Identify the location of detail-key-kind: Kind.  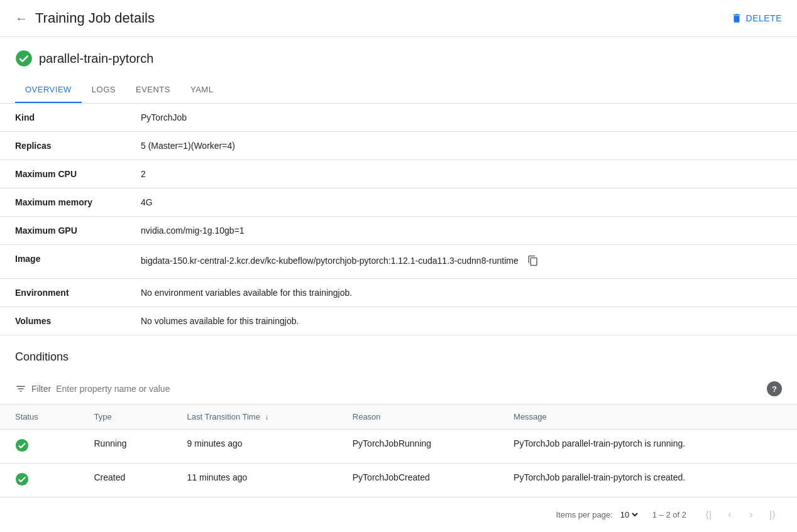
(63, 118).